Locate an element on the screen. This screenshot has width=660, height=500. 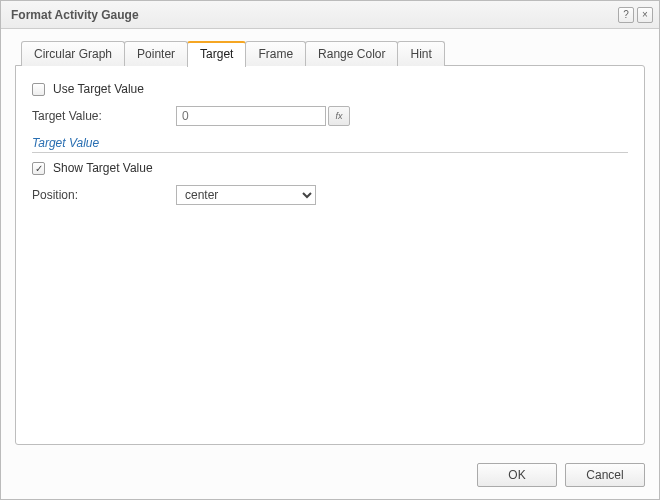
cancel-button: Cancel is located at coordinates (605, 475).